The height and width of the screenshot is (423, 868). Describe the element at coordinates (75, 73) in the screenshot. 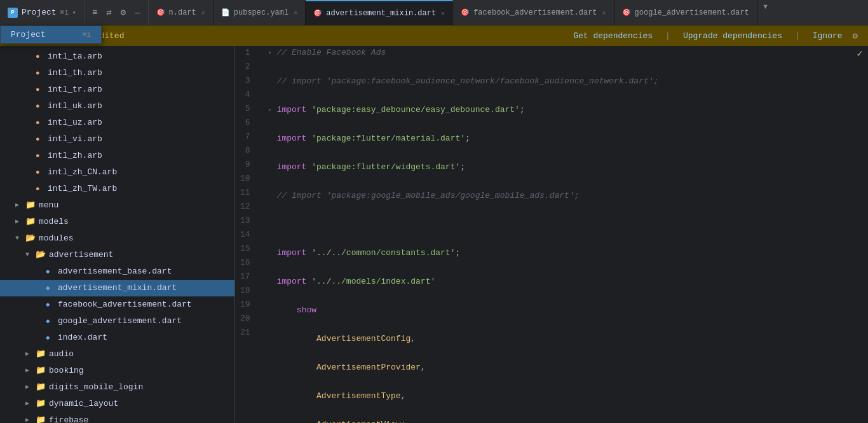

I see `file-label: intl_th.arb` at that location.